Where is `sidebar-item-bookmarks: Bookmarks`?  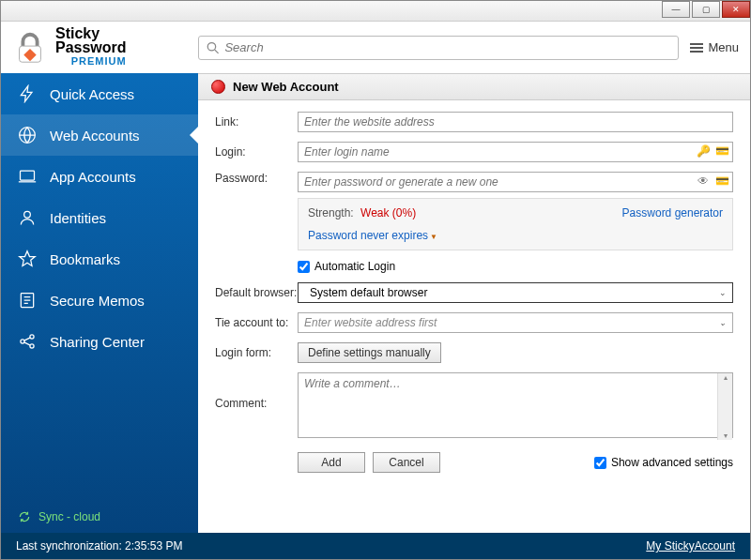
sidebar-item-bookmarks: Bookmarks is located at coordinates (100, 259).